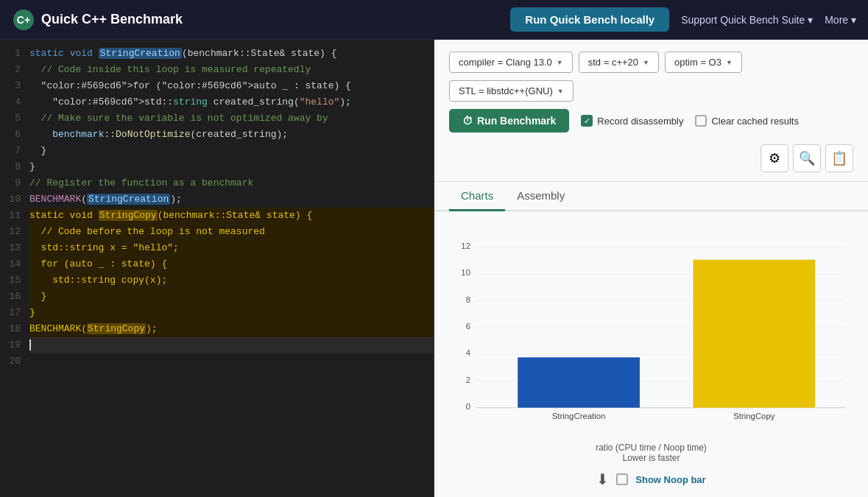  I want to click on checkbox-unchecked-icon, so click(701, 121).